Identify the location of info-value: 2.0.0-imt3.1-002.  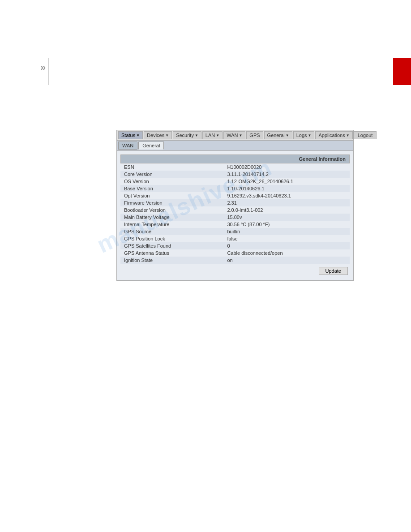
(287, 210).